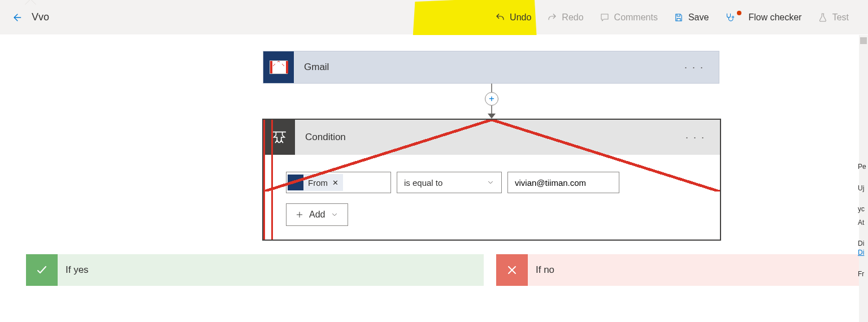 The width and height of the screenshot is (868, 322). Describe the element at coordinates (73, 270) in the screenshot. I see `branch-yes-title: If yes` at that location.